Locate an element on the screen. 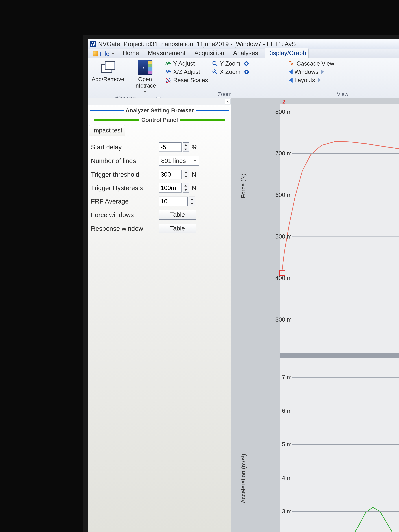 The image size is (399, 532). tab-acquisition: Acquisition is located at coordinates (209, 53).